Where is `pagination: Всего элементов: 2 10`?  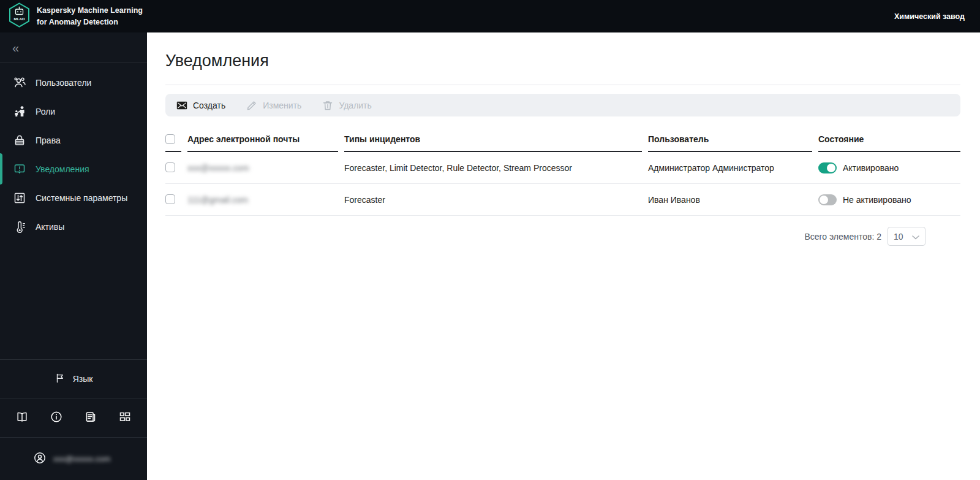 pagination: Всего элементов: 2 10 is located at coordinates (563, 237).